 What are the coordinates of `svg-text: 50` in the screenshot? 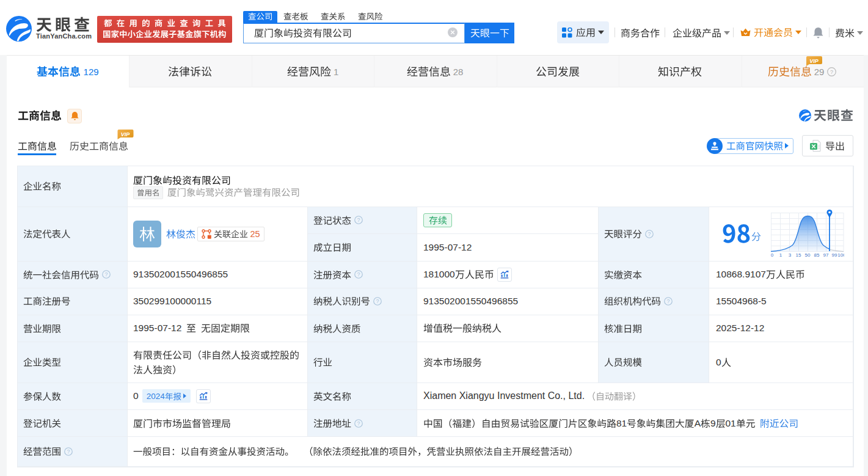 It's located at (808, 255).